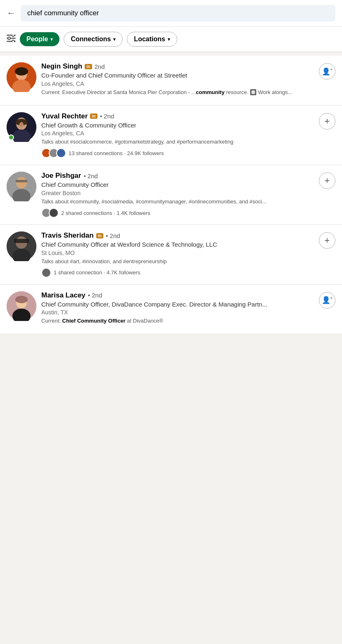 This screenshot has width=342, height=644. I want to click on snippet-travis: Talks about #art, #innovation, and #entr…, so click(178, 262).